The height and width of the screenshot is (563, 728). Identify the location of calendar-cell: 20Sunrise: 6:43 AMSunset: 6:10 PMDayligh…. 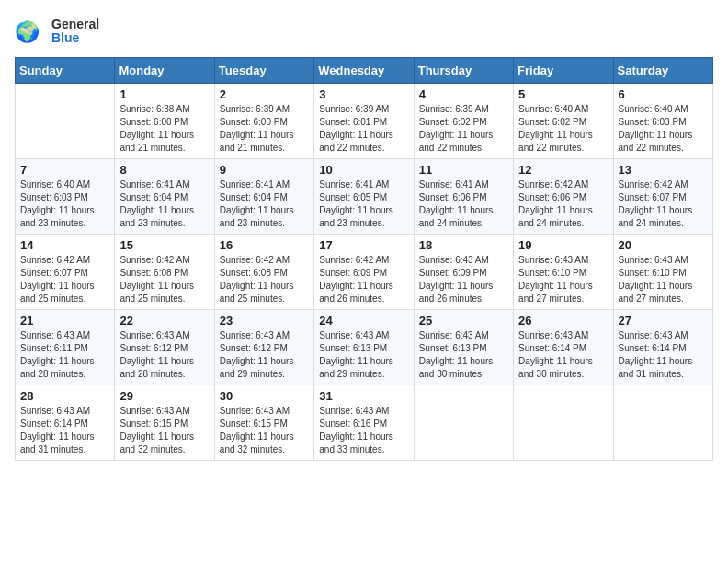
(663, 272).